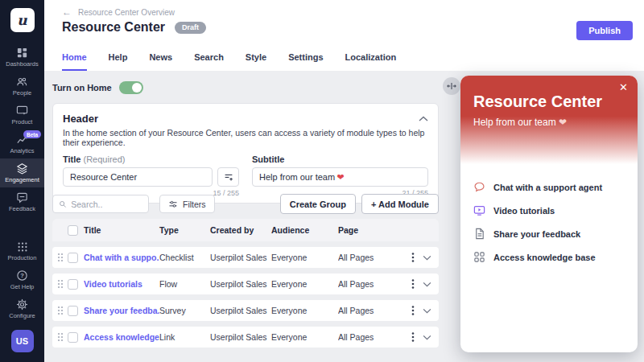 The height and width of the screenshot is (362, 644). What do you see at coordinates (22, 151) in the screenshot?
I see `sidebar-item-label: Analytics` at bounding box center [22, 151].